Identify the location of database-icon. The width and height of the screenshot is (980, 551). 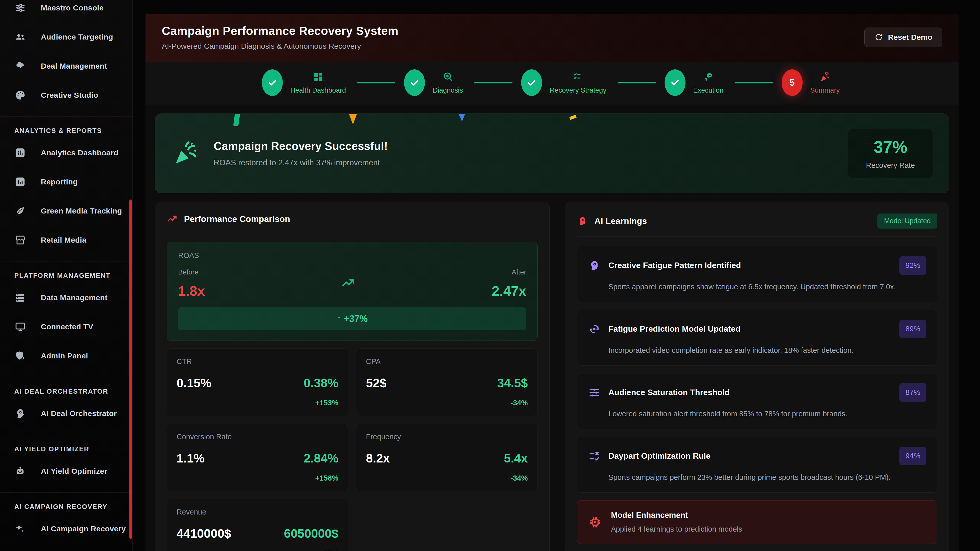
(20, 297).